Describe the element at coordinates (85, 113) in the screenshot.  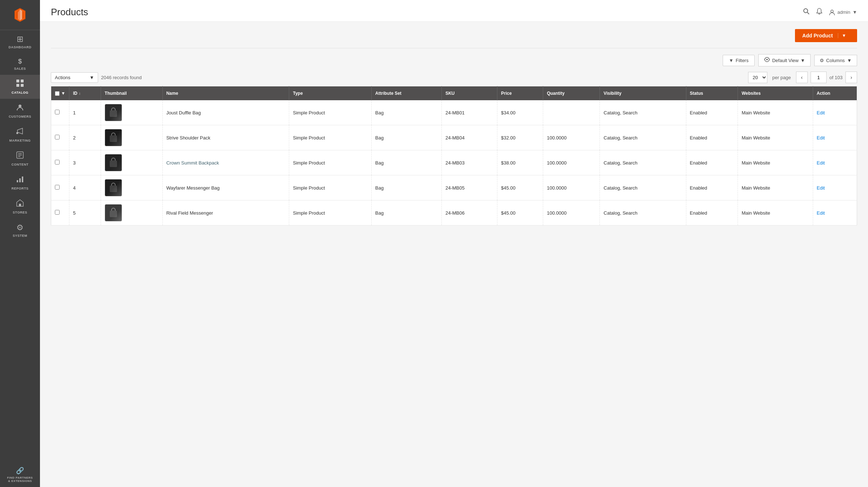
I see `cell-id: 1` at that location.